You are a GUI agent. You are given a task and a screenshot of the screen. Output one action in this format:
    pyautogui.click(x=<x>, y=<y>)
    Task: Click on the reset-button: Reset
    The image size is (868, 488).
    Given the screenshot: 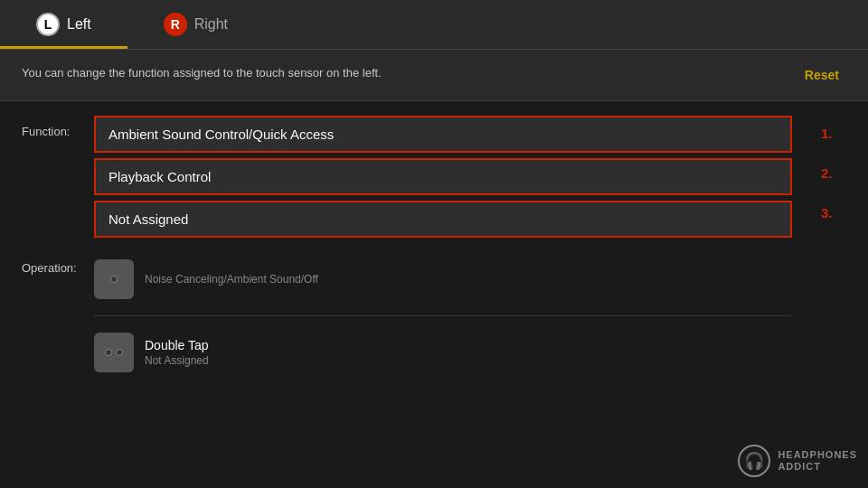 What is the action you would take?
    pyautogui.click(x=822, y=75)
    